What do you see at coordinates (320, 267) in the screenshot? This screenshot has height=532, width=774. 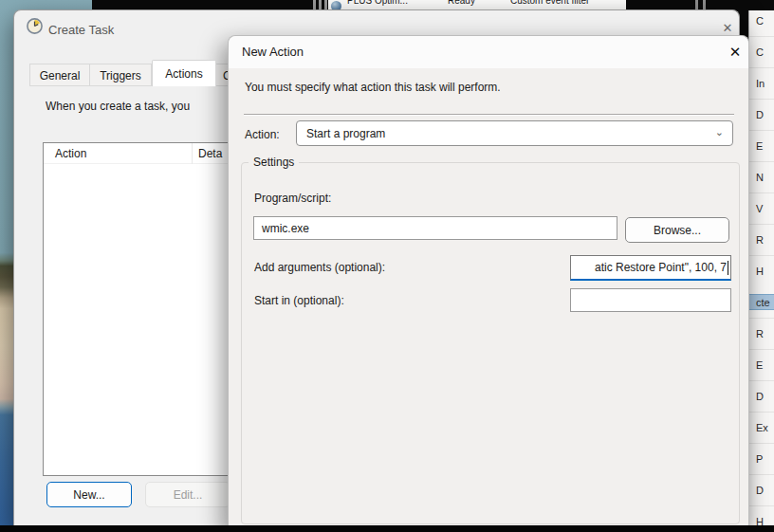 I see `arguments-label: Add arguments (optional):` at bounding box center [320, 267].